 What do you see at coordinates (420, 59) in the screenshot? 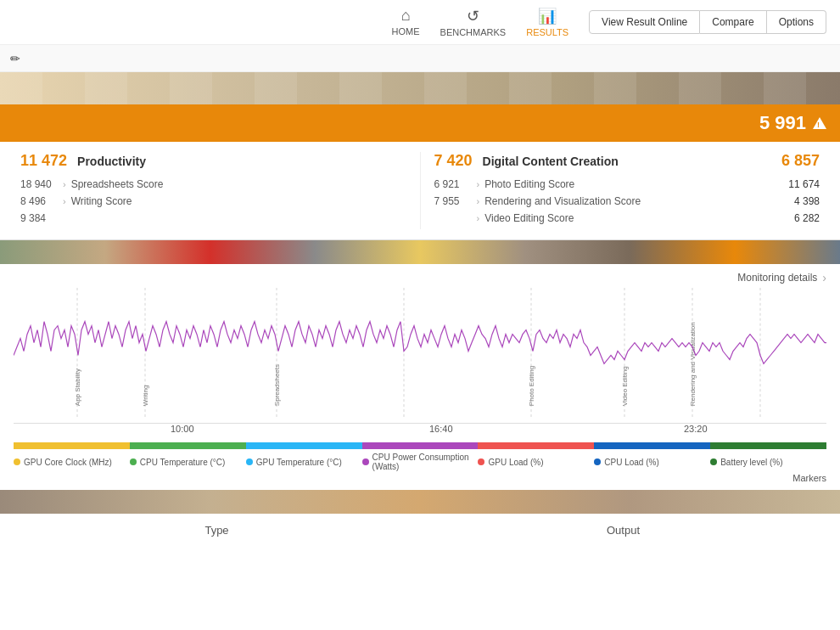
I see `edit-row: ✏` at bounding box center [420, 59].